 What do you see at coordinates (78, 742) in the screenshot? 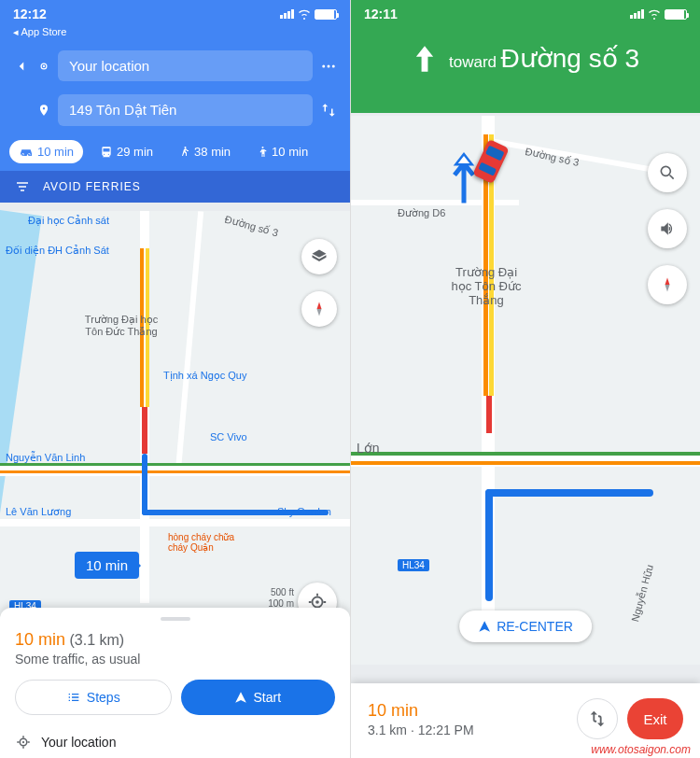
I see `your-location-label: Your location` at bounding box center [78, 742].